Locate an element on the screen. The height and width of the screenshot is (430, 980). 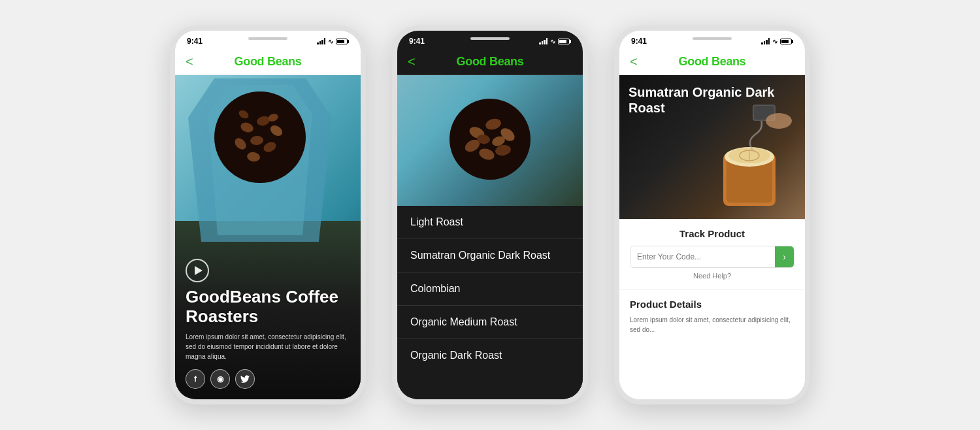
social-icons-row: f ◉ is located at coordinates (268, 379).